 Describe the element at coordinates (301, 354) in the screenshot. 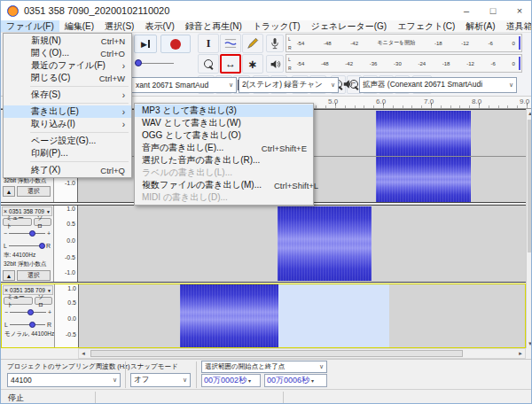

I see `horizontal-scrollbar: ◂ ▸` at that location.